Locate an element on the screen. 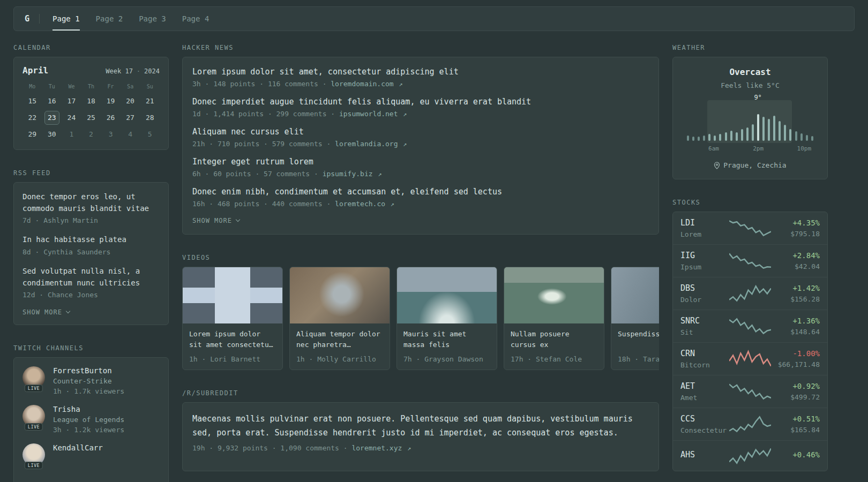 This screenshot has width=868, height=482. twitch-widget: TWITCH CHANNELS LIVE ForrestBurton Count… is located at coordinates (91, 413).